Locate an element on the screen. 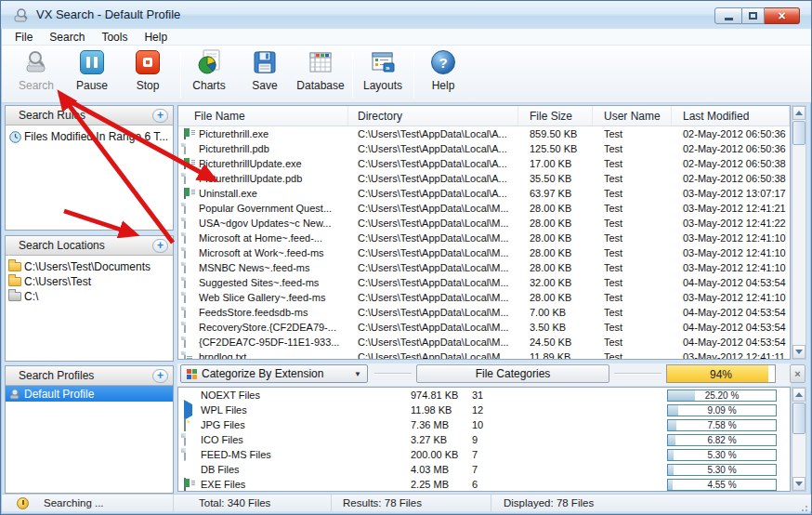 Image resolution: width=812 pixels, height=515 pixels. search-locations-panel: Search Locations + C:\Users\Test\Documen… is located at coordinates (89, 298).